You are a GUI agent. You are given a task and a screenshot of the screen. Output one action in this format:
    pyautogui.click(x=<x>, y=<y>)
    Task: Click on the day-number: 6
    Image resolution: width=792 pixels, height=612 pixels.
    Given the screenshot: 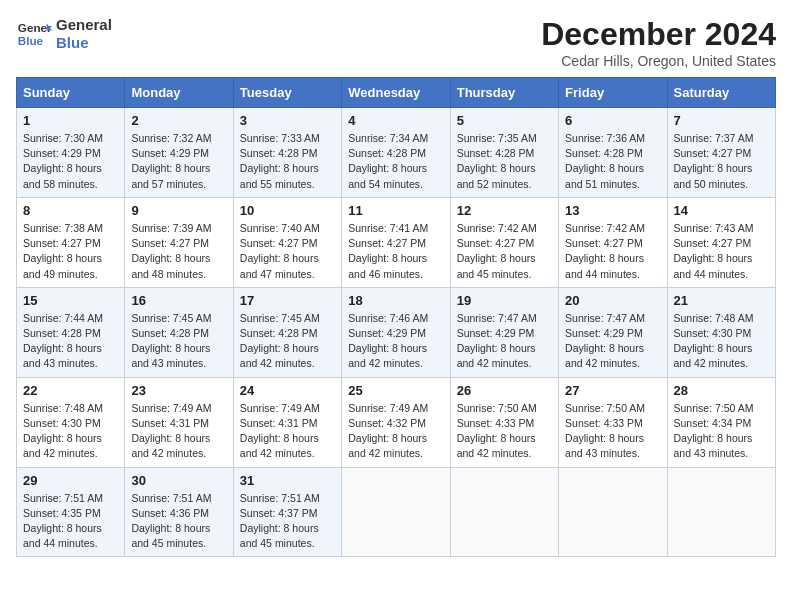 What is the action you would take?
    pyautogui.click(x=612, y=120)
    